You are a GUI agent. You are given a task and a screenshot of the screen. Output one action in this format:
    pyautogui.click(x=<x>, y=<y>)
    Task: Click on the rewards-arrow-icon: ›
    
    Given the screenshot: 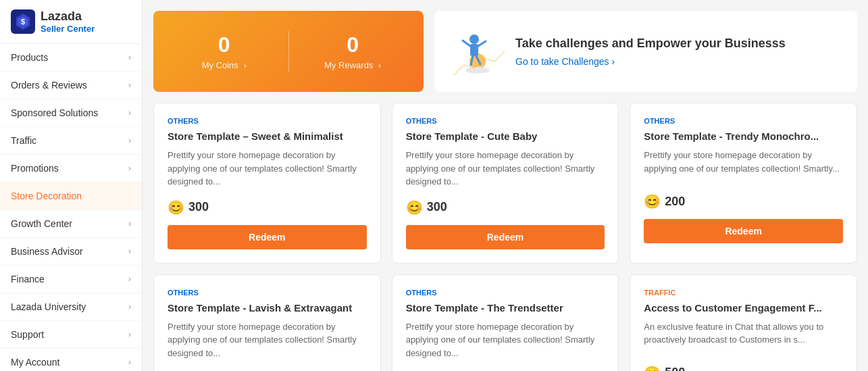 What is the action you would take?
    pyautogui.click(x=380, y=65)
    